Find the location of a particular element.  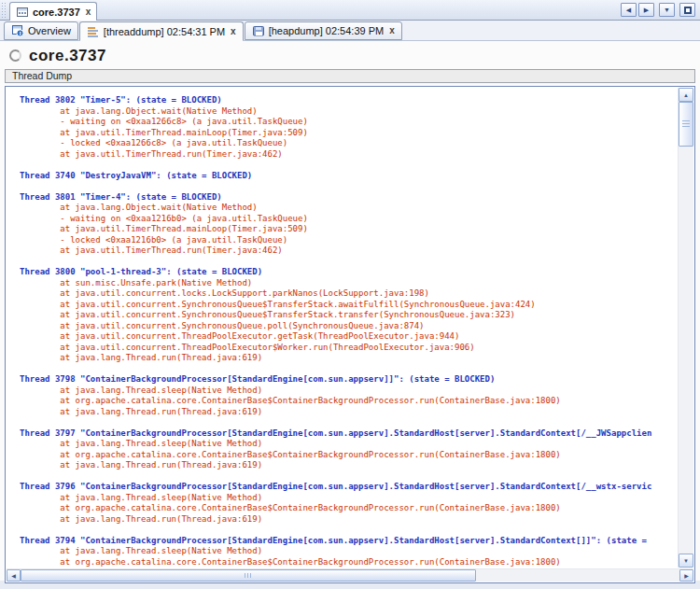

title-row: core.3737 is located at coordinates (350, 53).